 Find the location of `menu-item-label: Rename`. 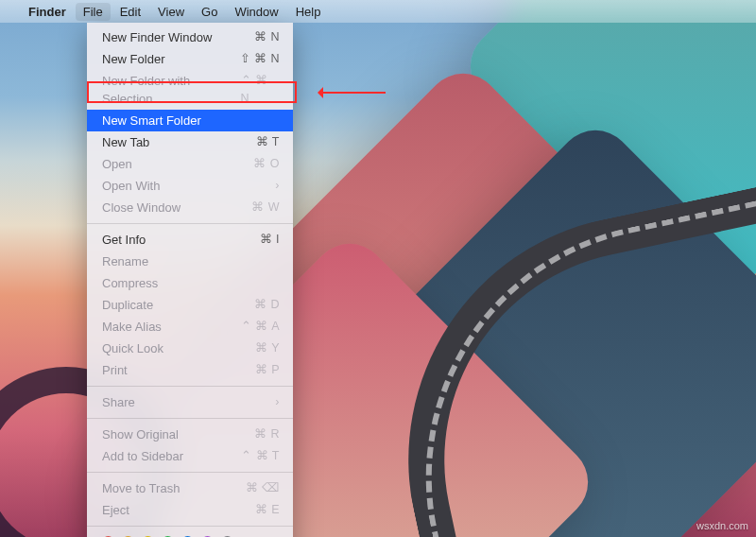

menu-item-label: Rename is located at coordinates (125, 261).